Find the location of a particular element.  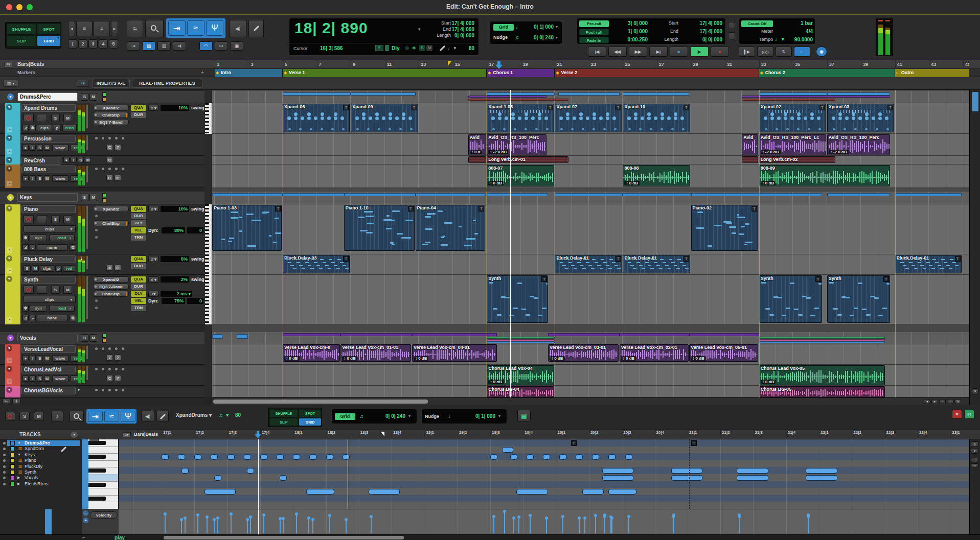

pencil-tool-button is located at coordinates (256, 29).